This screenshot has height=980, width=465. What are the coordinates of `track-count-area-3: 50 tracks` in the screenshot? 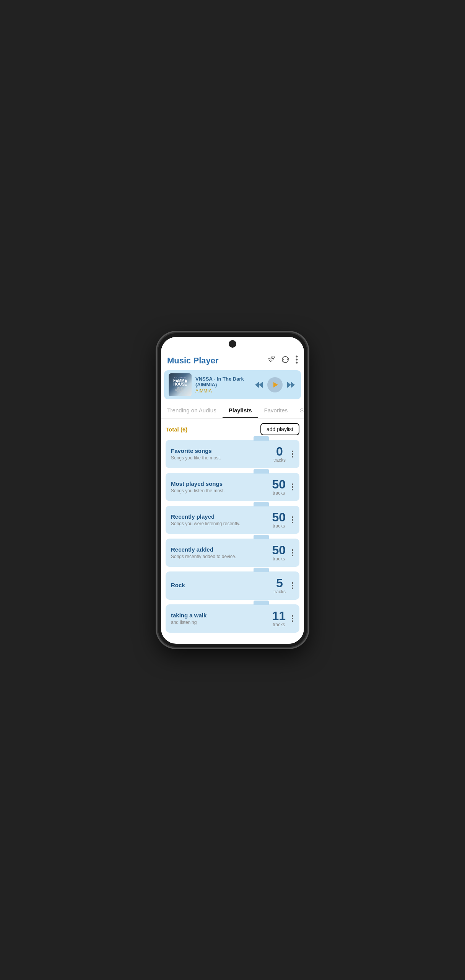 It's located at (279, 553).